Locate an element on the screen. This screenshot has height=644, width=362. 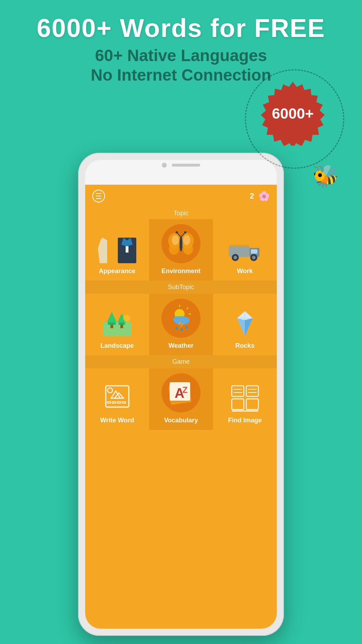
badge-container: 6000+ is located at coordinates (293, 114).